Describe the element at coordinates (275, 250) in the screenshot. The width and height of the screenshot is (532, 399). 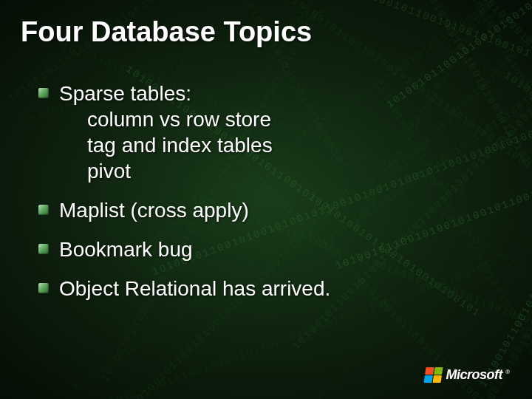
I see `list-item: Bookmark bug` at that location.